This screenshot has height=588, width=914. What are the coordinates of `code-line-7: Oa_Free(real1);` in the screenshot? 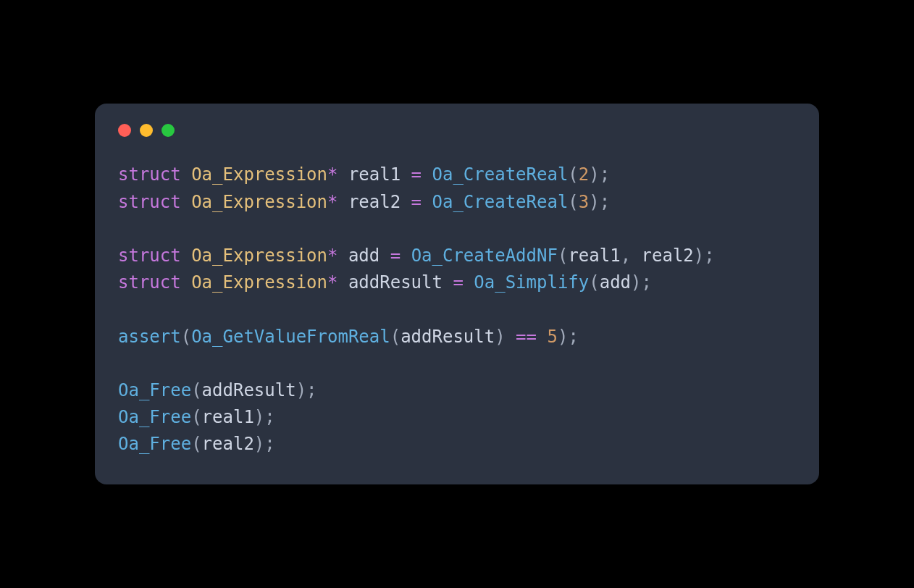 It's located at (197, 417).